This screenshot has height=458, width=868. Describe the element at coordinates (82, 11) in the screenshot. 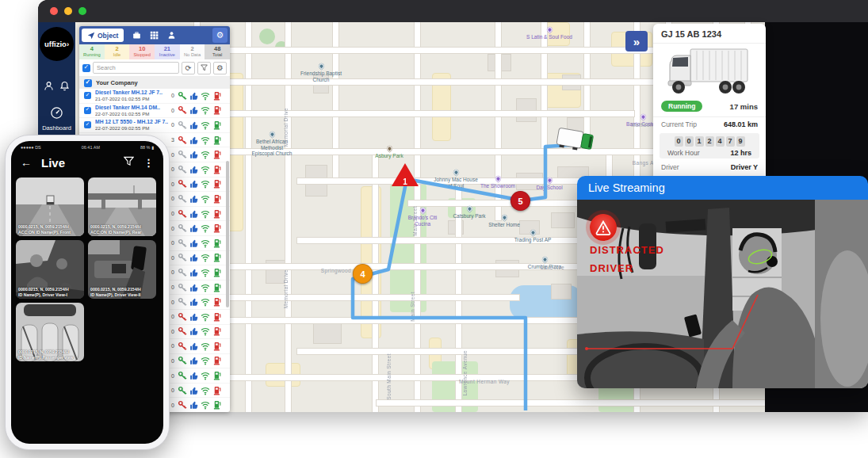

I see `maximize-window-button` at that location.